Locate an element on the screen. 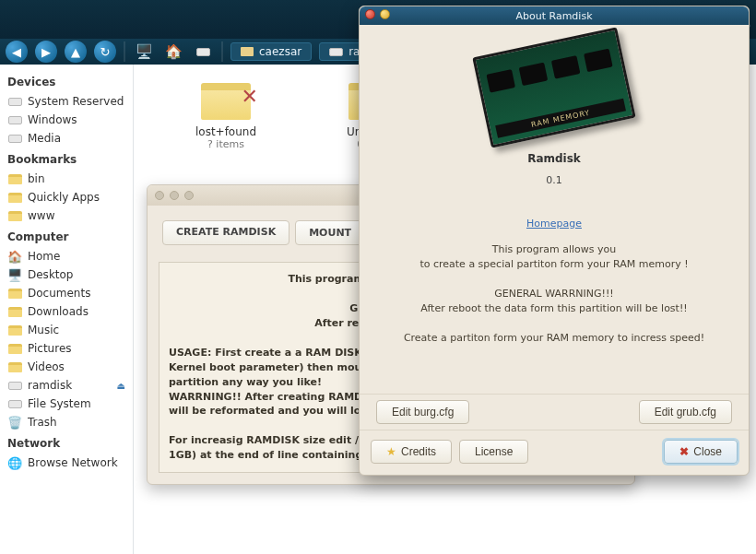 The height and width of the screenshot is (554, 756). tab-mount: MOUNT is located at coordinates (330, 232).